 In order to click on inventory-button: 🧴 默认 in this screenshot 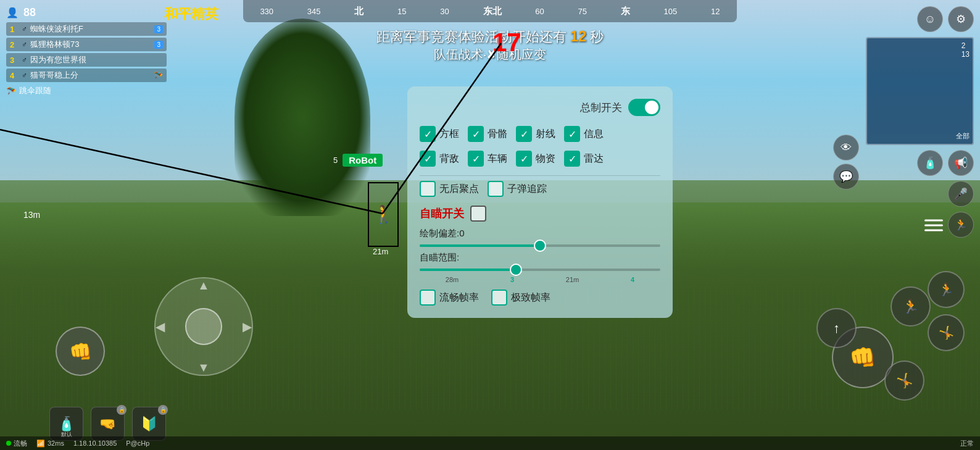, I will do `click(67, 423)`.